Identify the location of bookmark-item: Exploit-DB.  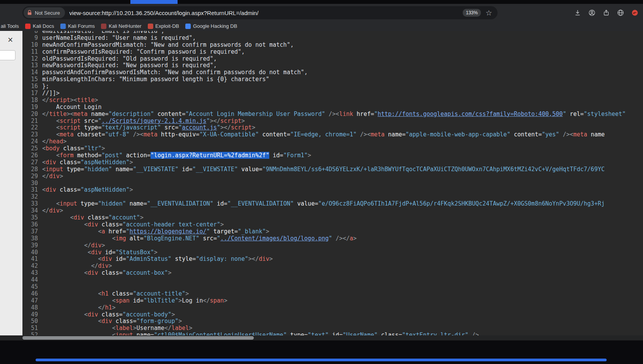
(163, 26).